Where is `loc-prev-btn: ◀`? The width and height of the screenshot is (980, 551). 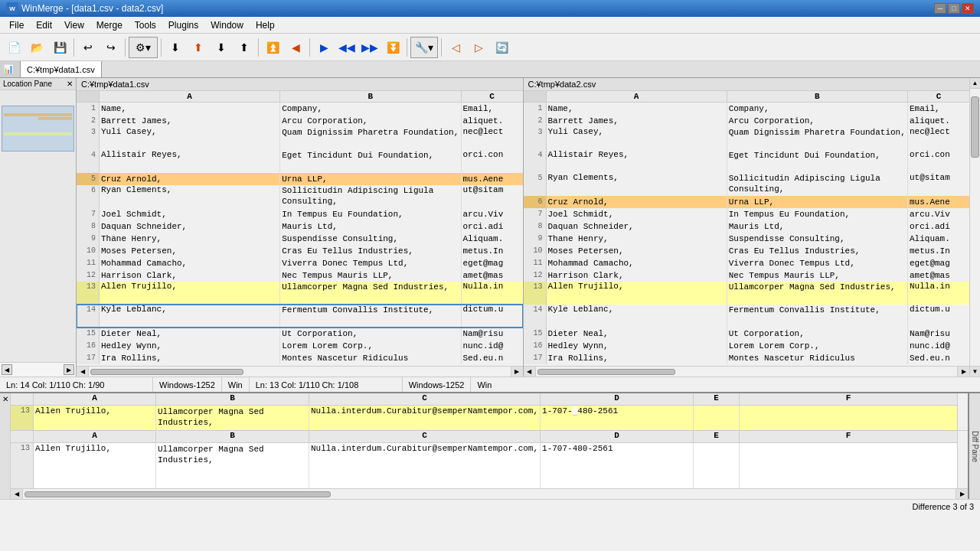
loc-prev-btn: ◀ is located at coordinates (7, 370).